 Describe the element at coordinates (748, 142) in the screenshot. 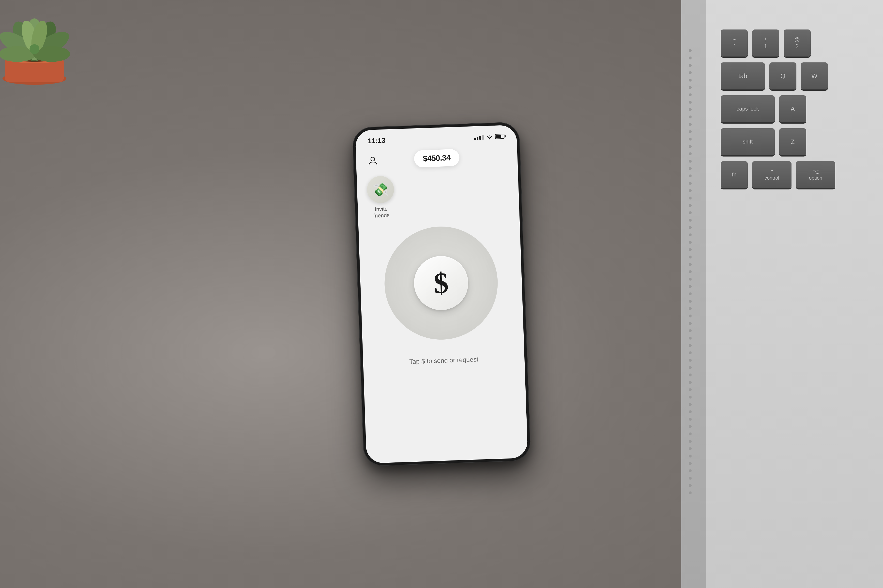

I see `key-shift: shift` at that location.